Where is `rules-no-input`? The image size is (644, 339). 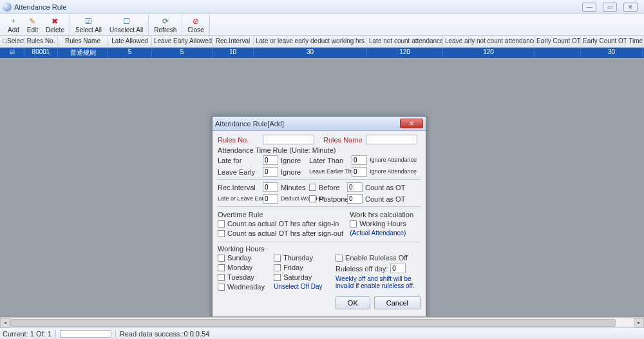 rules-no-input is located at coordinates (289, 139).